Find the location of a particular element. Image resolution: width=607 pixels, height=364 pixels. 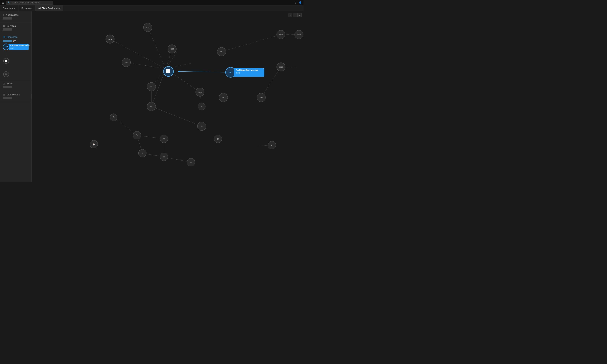

sidebar-section-applications: ○ Applications is located at coordinates (16, 17).